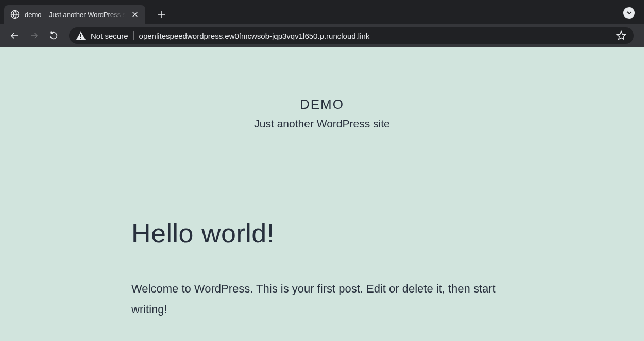 This screenshot has height=341, width=644. What do you see at coordinates (135, 14) in the screenshot?
I see `close-icon` at bounding box center [135, 14].